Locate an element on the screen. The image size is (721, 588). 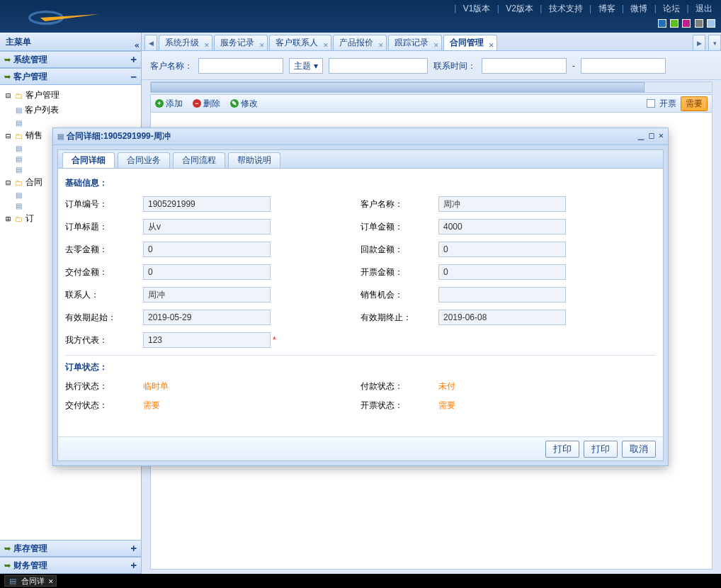
sidebar-title: 主菜单 « is located at coordinates (71, 42).